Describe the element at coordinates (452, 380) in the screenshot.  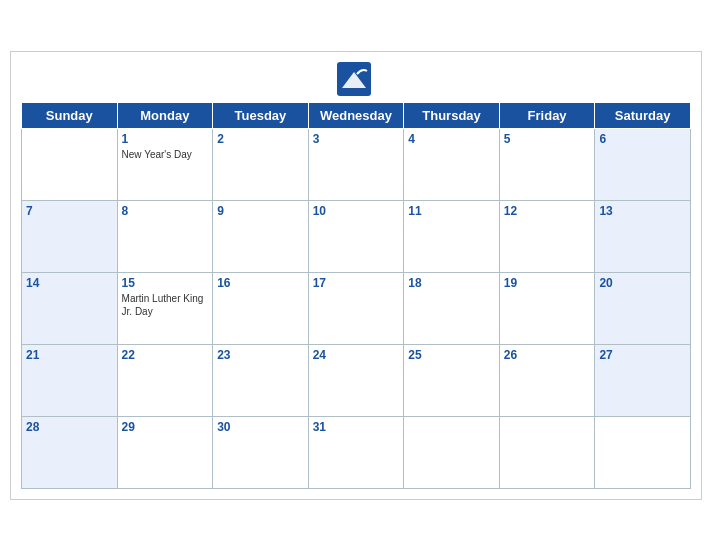
I see `calendar-day-cell: 25` at that location.